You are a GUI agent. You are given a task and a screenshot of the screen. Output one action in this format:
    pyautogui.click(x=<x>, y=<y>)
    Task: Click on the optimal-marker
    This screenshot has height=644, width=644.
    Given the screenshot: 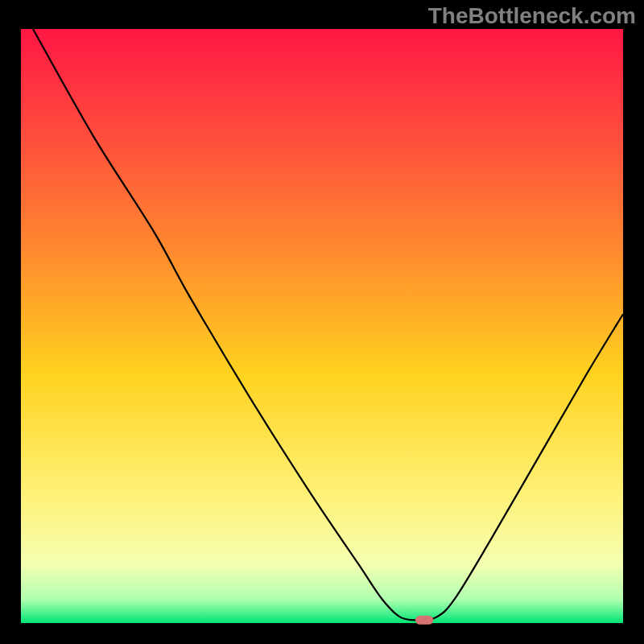 What is the action you would take?
    pyautogui.click(x=424, y=620)
    